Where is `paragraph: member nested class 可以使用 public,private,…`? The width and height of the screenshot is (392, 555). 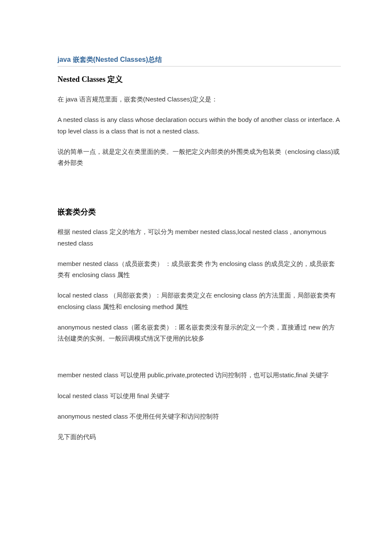 paragraph: member nested class 可以使用 public,private,… is located at coordinates (199, 375).